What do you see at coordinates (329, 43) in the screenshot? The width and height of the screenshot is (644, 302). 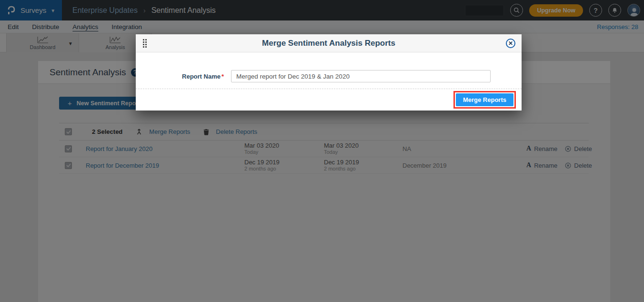 I see `modal-title: Merge Sentiment Analysis Reports` at bounding box center [329, 43].